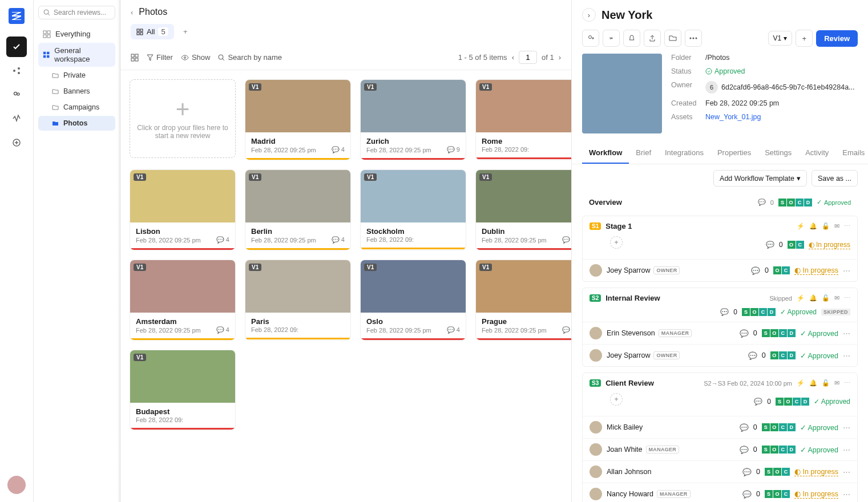 Image resolution: width=868 pixels, height=502 pixels. What do you see at coordinates (837, 39) in the screenshot?
I see `review-button: Review` at bounding box center [837, 39].